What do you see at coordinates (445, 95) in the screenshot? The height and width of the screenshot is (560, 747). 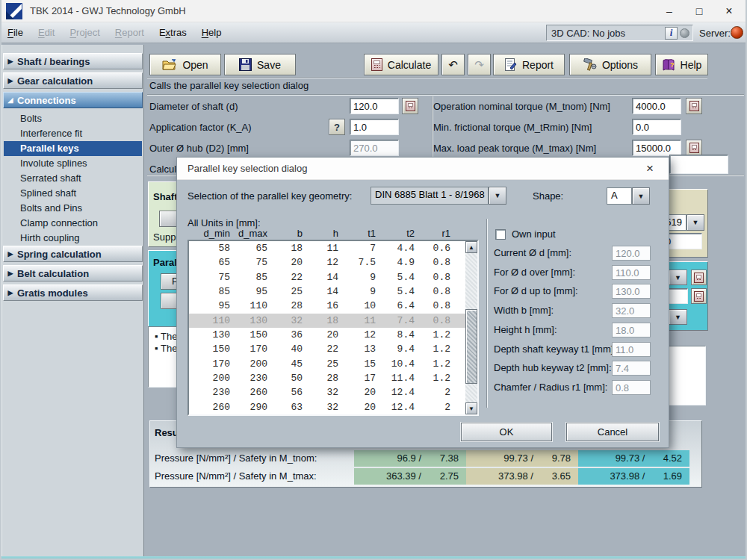 I see `form-separator-top` at bounding box center [445, 95].